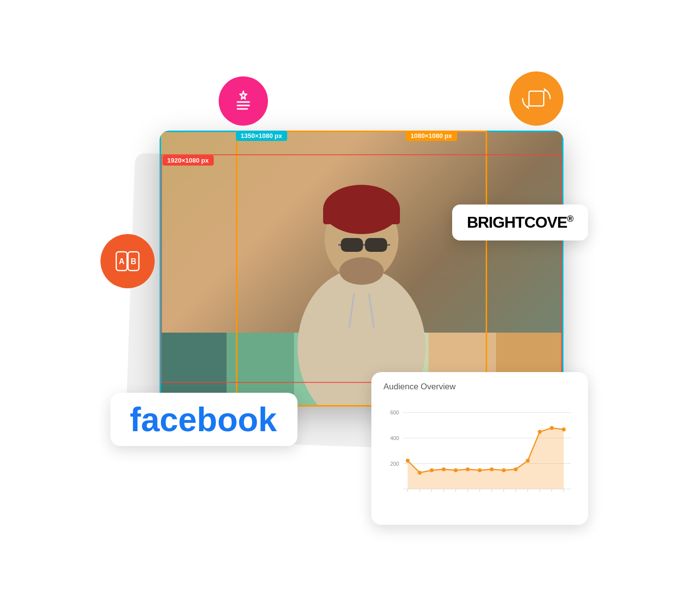 This screenshot has height=616, width=693. Describe the element at coordinates (480, 387) in the screenshot. I see `audience-overview-title: Audience Overview` at that location.